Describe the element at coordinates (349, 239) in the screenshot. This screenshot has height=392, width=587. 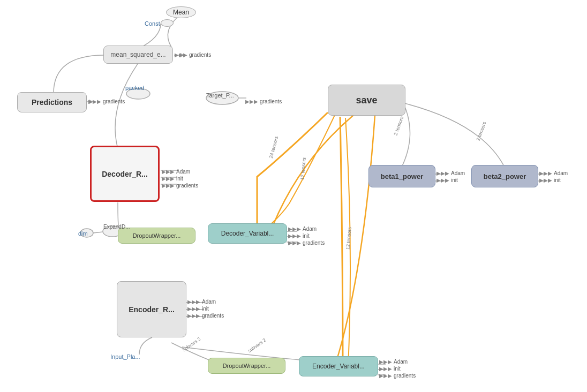
I see `edge-label-12tensors2: 12 tensors` at that location.